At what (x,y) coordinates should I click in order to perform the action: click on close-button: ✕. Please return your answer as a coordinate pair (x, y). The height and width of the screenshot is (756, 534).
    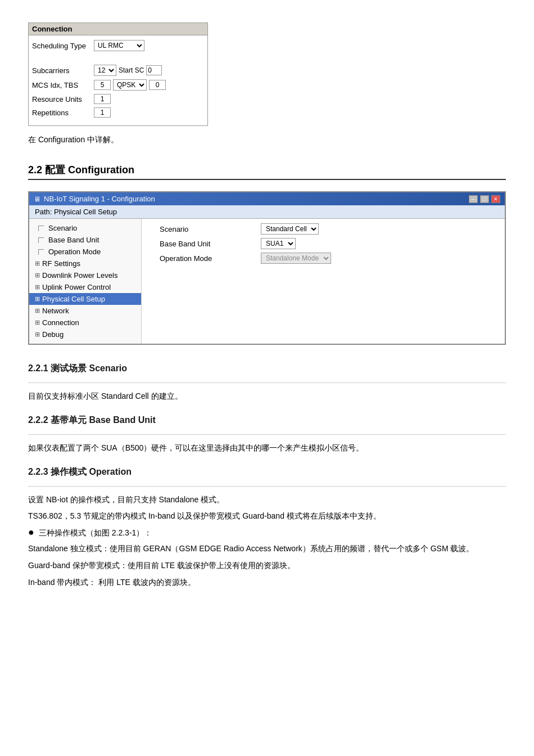
    Looking at the image, I should click on (496, 199).